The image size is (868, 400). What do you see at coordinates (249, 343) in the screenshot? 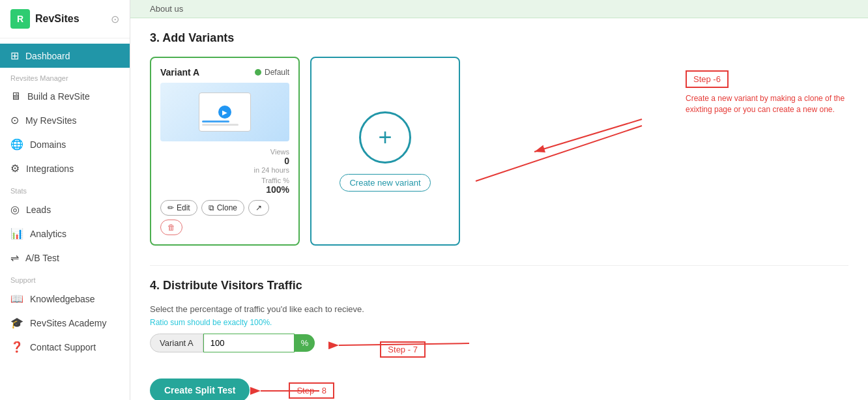
I see `traffic-input` at bounding box center [249, 343].